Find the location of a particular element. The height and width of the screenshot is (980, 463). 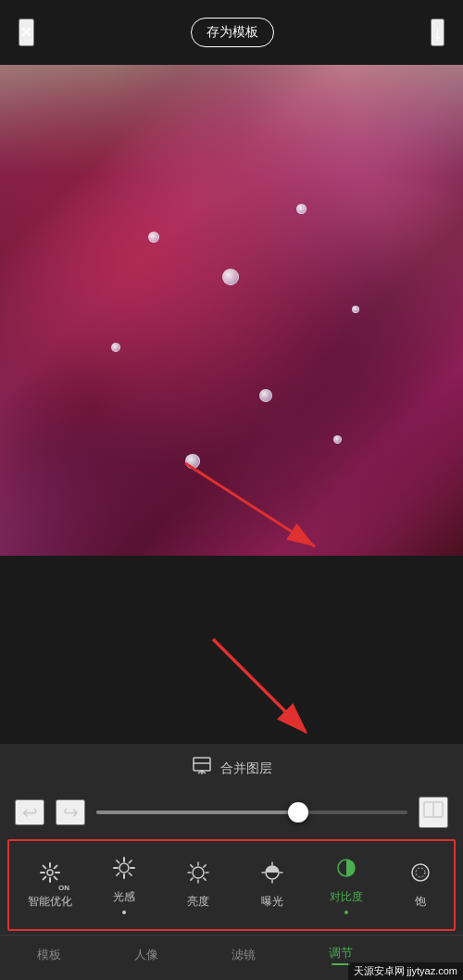

brightness-icon is located at coordinates (198, 875).